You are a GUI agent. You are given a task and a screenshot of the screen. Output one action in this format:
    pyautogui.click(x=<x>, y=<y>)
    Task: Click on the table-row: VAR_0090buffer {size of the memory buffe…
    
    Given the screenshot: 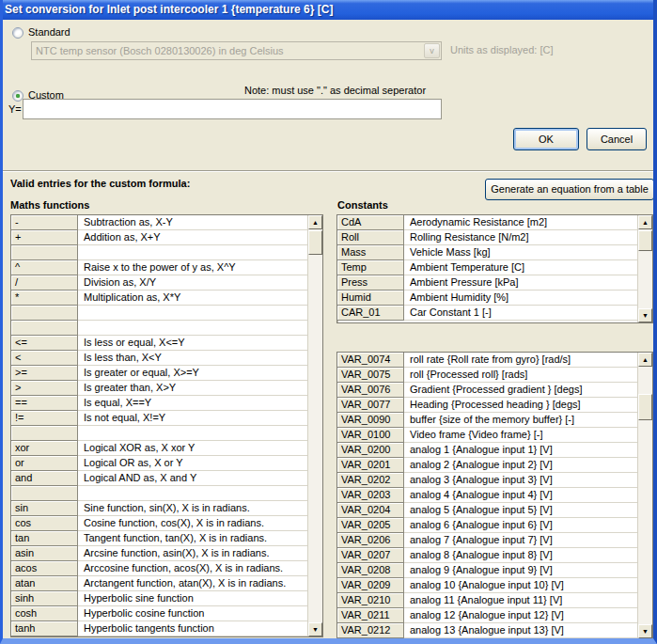 What is the action you would take?
    pyautogui.click(x=487, y=420)
    